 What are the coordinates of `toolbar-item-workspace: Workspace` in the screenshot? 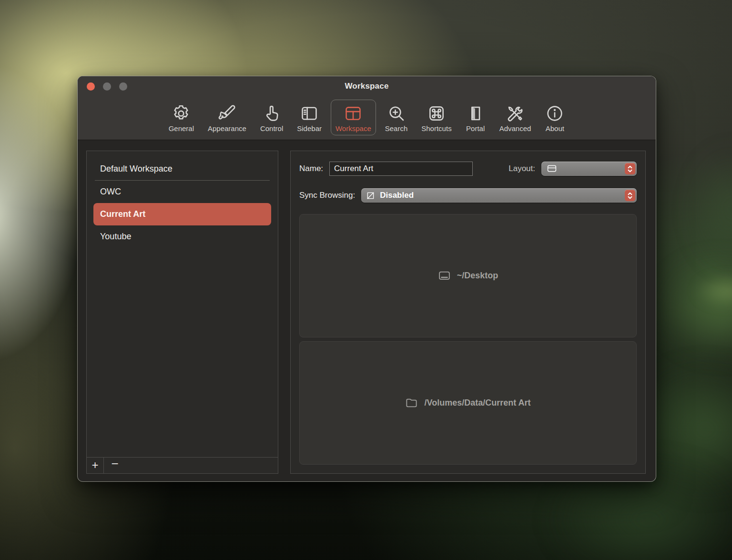 It's located at (354, 117).